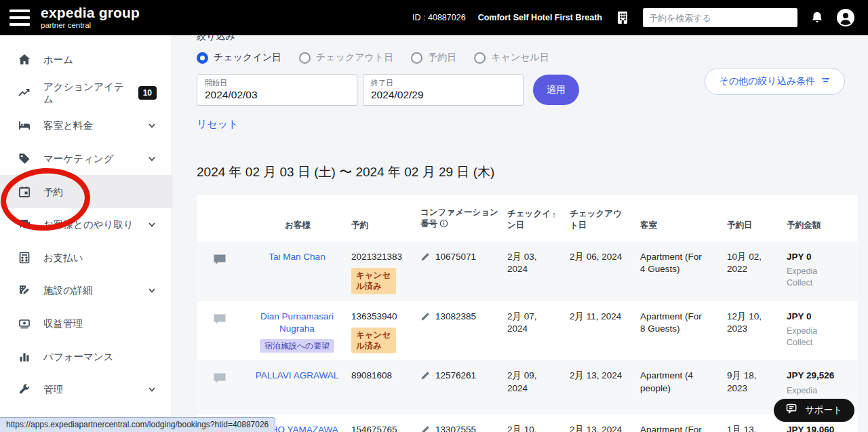 The image size is (868, 432). I want to click on sidebar-item-guest-messages: お客様とのやり取り, so click(85, 225).